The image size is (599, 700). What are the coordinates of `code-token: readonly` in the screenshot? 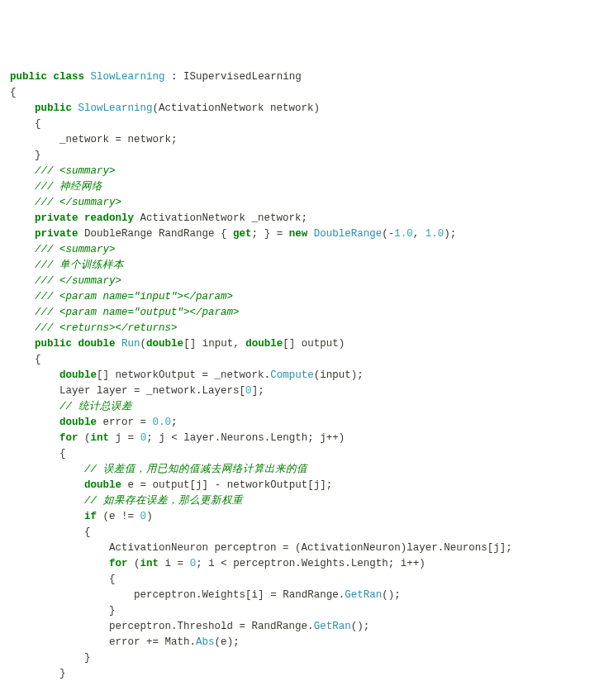 It's located at (109, 218).